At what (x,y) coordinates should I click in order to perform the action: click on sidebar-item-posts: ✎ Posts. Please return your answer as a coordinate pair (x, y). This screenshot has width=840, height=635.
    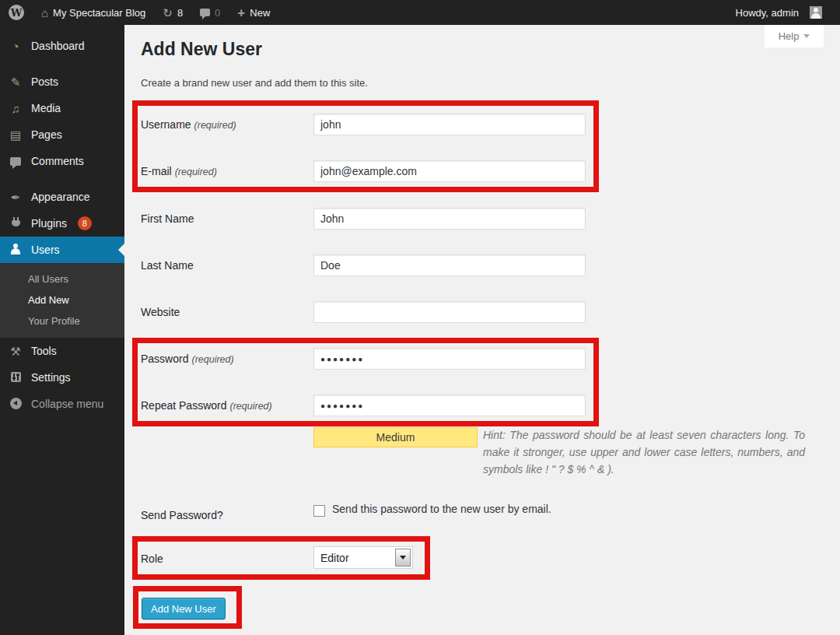
    Looking at the image, I should click on (62, 82).